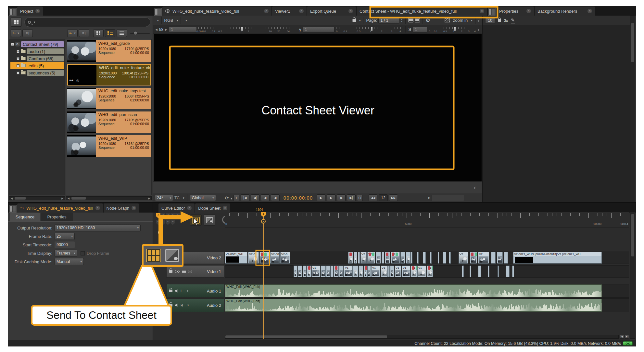  I want to click on timeline-clip: 2-0, so click(264, 258).